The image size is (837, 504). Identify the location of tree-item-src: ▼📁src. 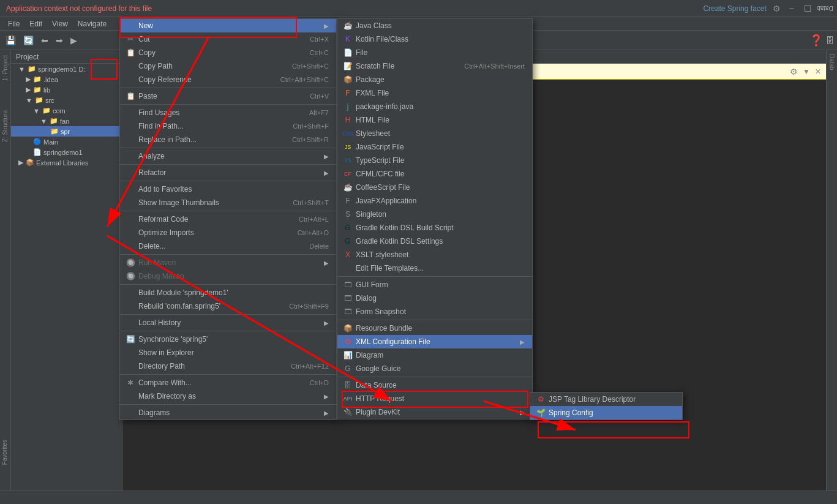
(66, 100).